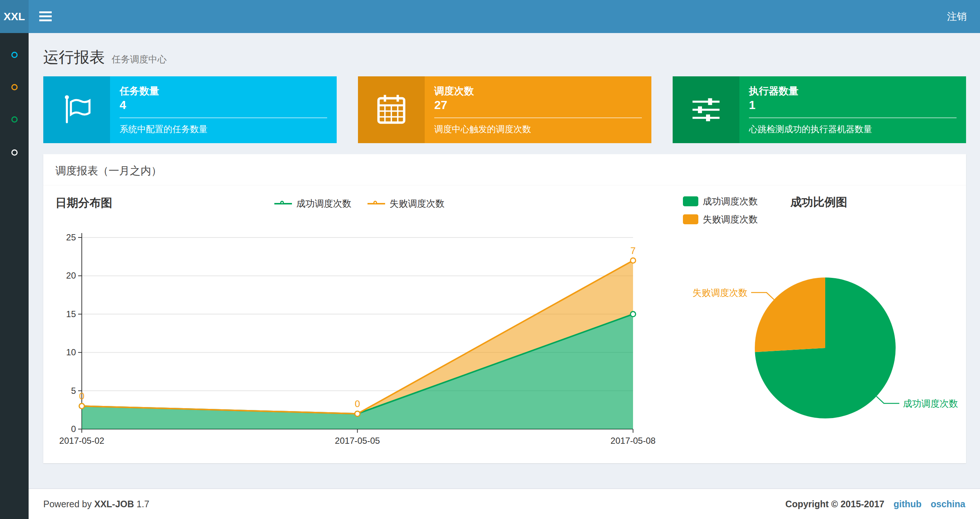 This screenshot has height=519, width=980. What do you see at coordinates (752, 105) in the screenshot?
I see `info-box-value: 1` at bounding box center [752, 105].